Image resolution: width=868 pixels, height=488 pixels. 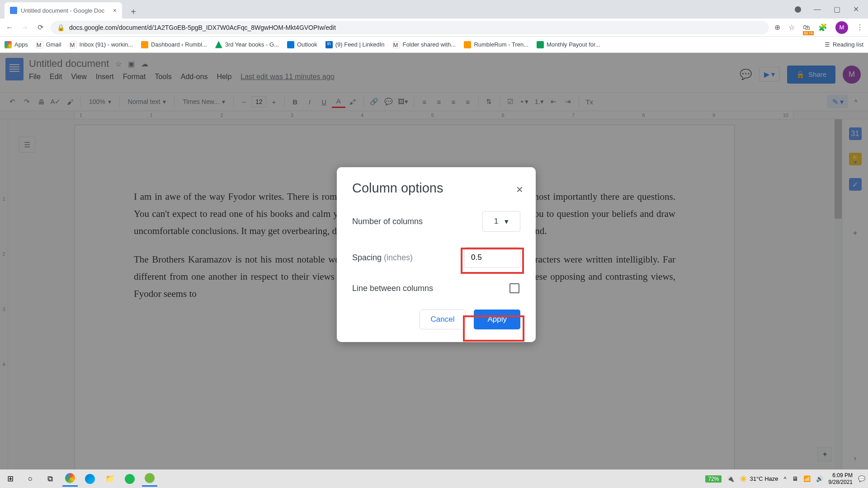 What do you see at coordinates (302, 45) in the screenshot?
I see `bookmark-item: Outlook` at bounding box center [302, 45].